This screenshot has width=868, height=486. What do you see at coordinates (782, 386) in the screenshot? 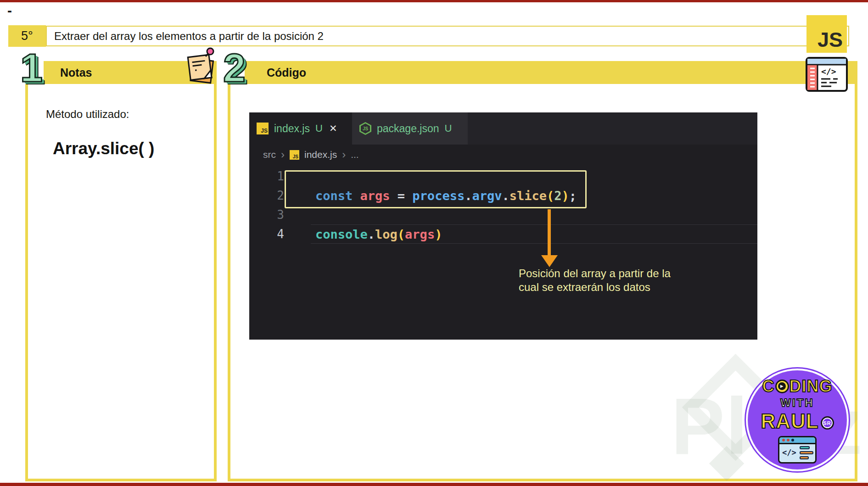
I see `lightbulb-icon: ▶` at bounding box center [782, 386].